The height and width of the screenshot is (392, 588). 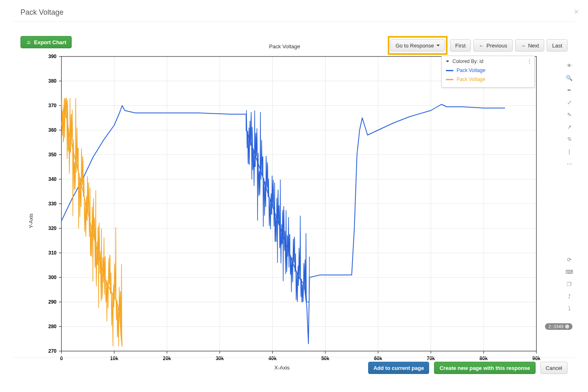 I want to click on create-new-page-button: Create new page with this response, so click(x=485, y=368).